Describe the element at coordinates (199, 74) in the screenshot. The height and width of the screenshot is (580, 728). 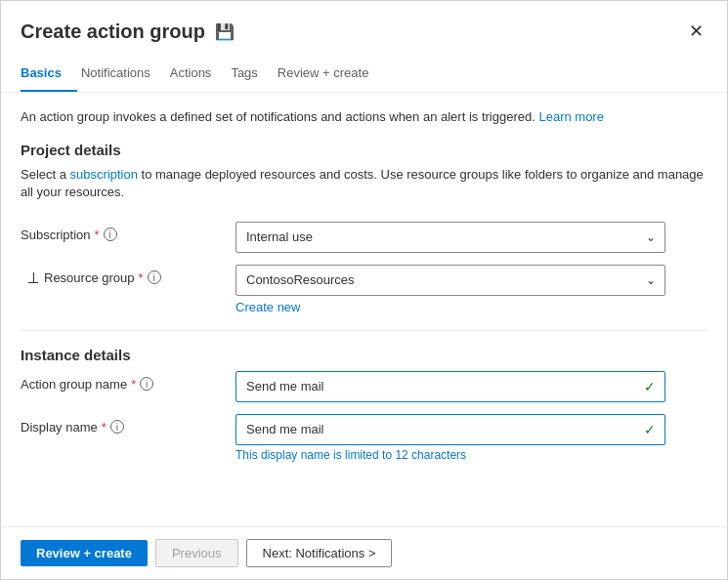
I see `tab-actions: Actions` at that location.